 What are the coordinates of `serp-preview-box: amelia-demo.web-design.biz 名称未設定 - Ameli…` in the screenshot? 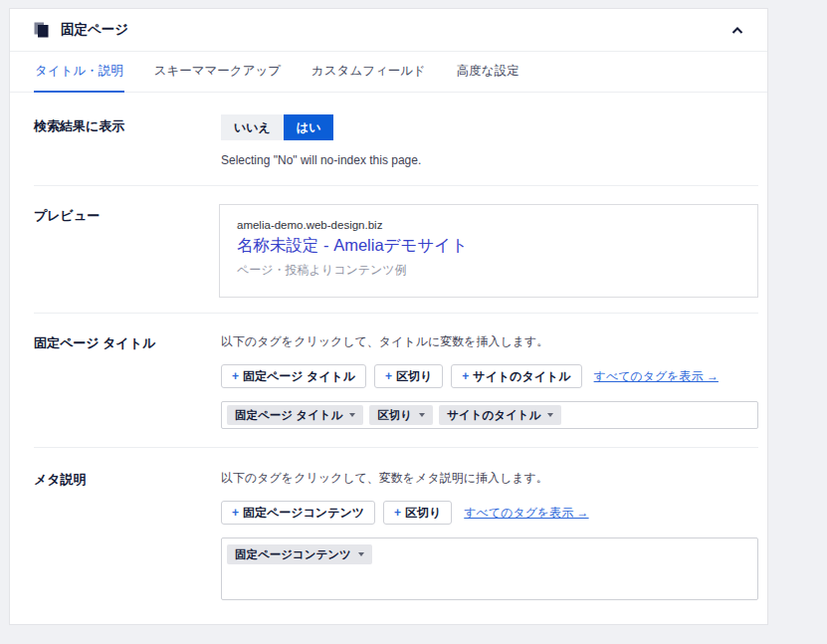 It's located at (489, 251).